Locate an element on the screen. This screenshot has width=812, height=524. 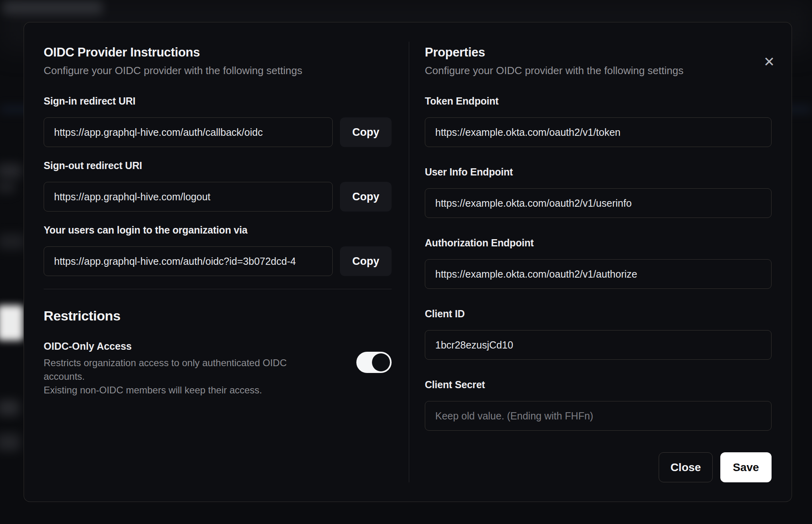
oidc-only-access-toggle is located at coordinates (374, 362).